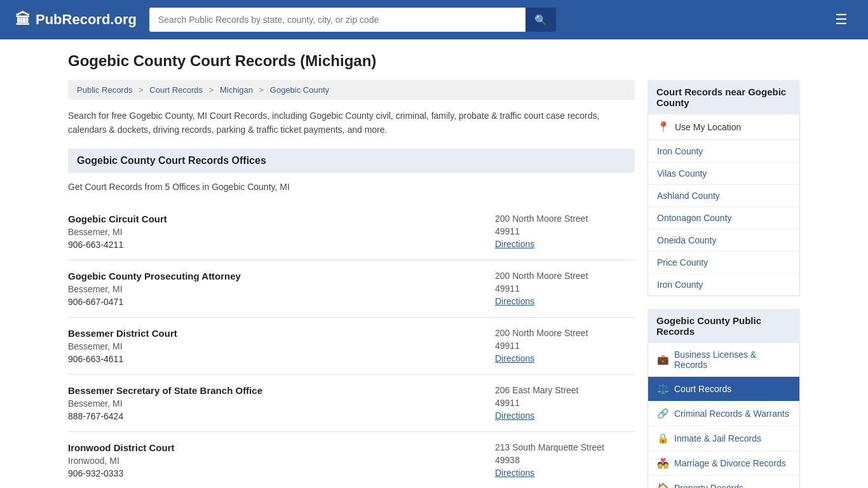  What do you see at coordinates (565, 219) in the screenshot?
I see `office-address-0: 200 North Moore Street` at bounding box center [565, 219].